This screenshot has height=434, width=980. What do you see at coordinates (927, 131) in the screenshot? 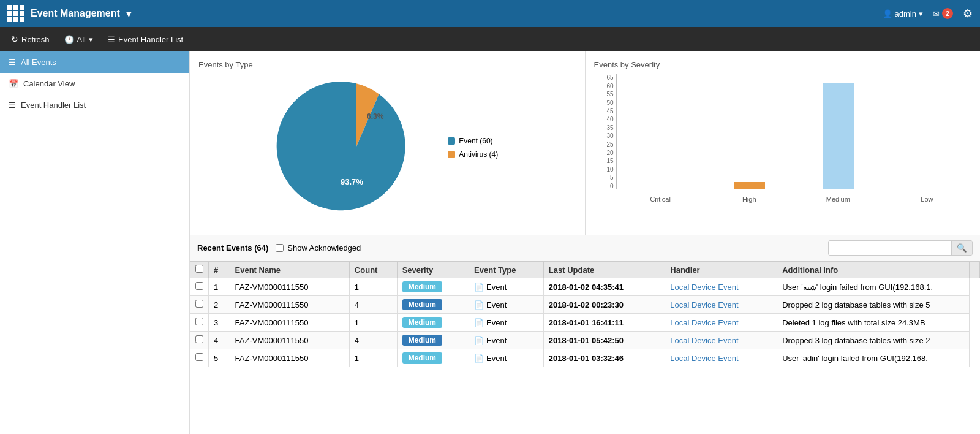
I see `bar-low` at bounding box center [927, 131].